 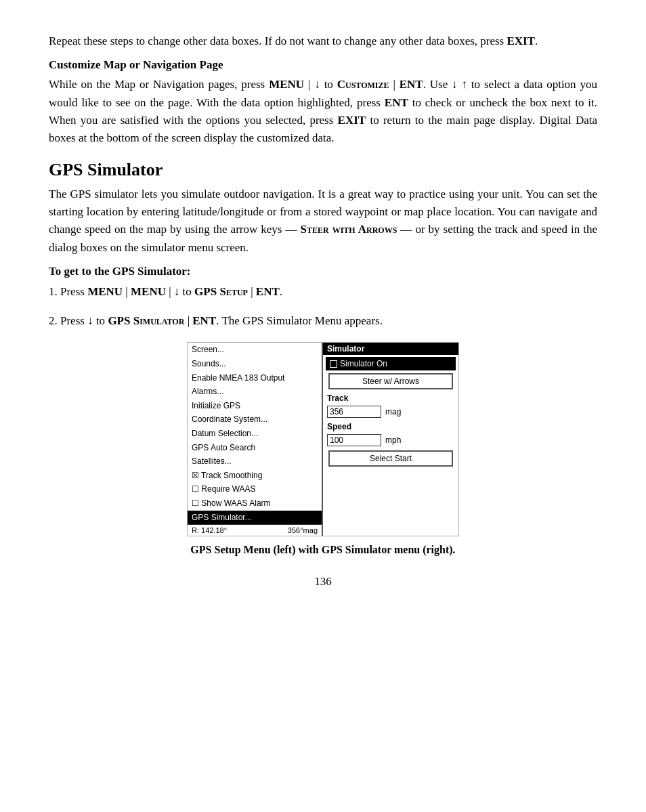 What do you see at coordinates (323, 170) in the screenshot?
I see `gps-simulator-heading: GPS Simulator` at bounding box center [323, 170].